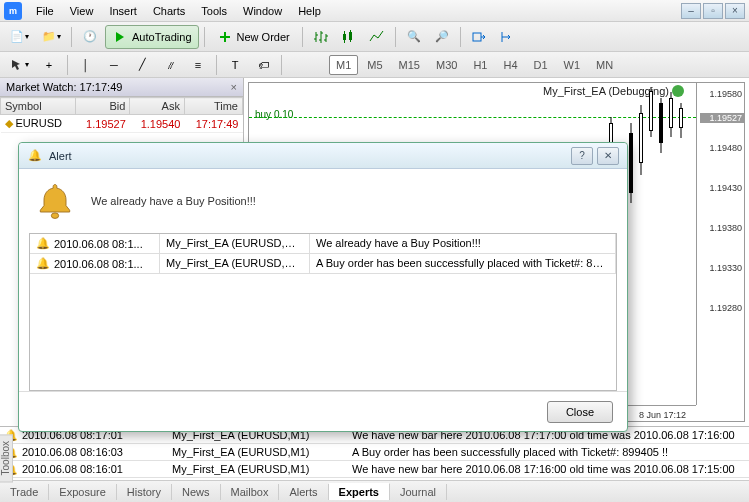  I want to click on tab-experts: Experts, so click(360, 492).